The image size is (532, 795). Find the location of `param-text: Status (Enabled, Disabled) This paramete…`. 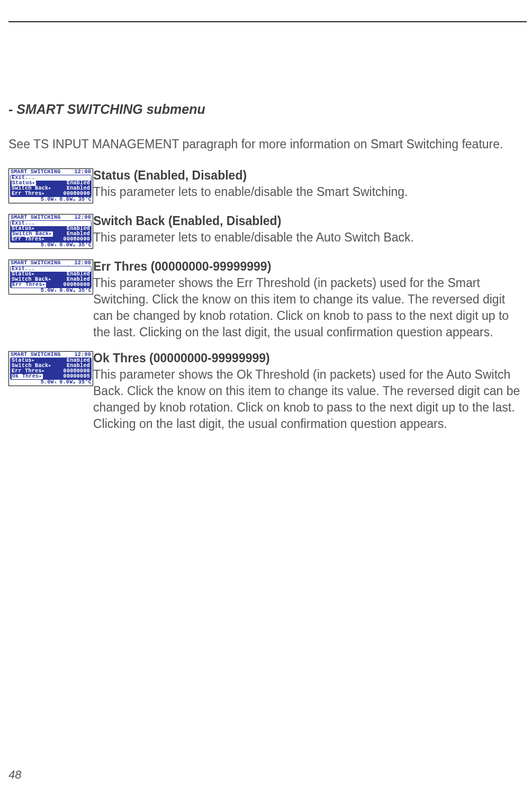

param-text: Status (Enabled, Disabled) This paramete… is located at coordinates (310, 184).